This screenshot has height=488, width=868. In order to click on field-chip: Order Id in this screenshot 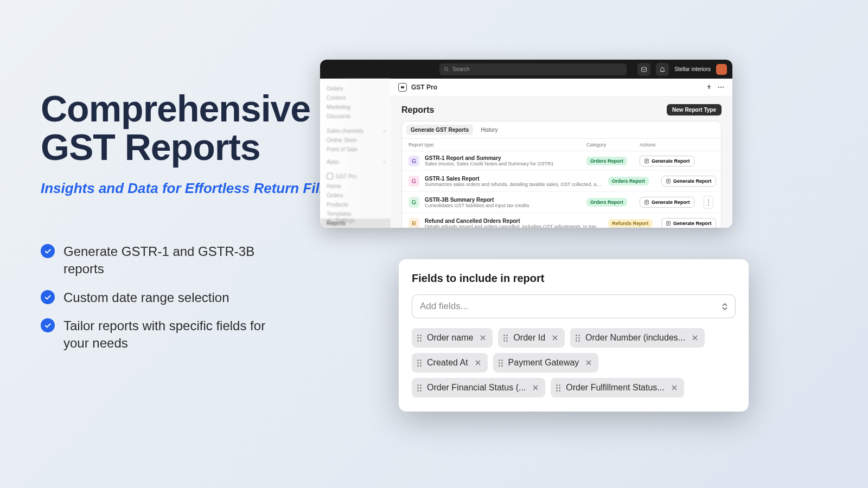, I will do `click(532, 338)`.